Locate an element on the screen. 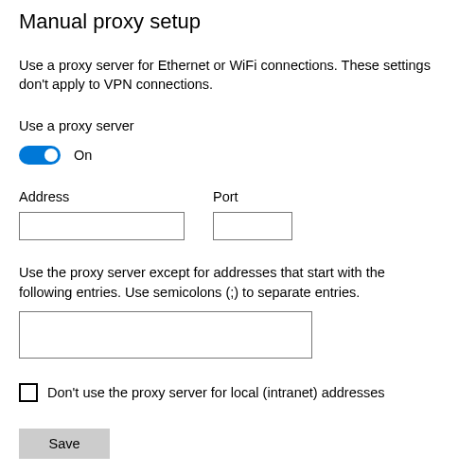 The height and width of the screenshot is (473, 476). address-label: Address is located at coordinates (102, 197).